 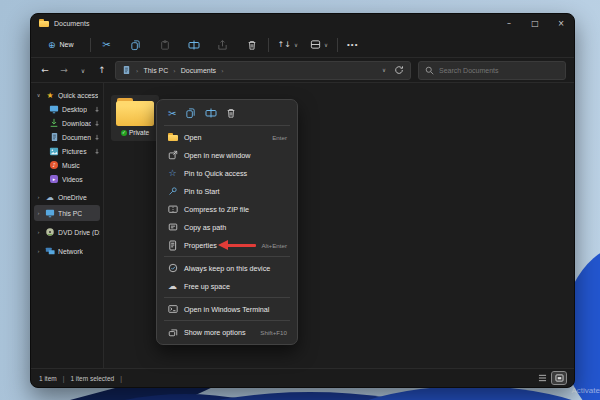 I want to click on sidebar-item-this-pc: › This PC, so click(x=67, y=213).